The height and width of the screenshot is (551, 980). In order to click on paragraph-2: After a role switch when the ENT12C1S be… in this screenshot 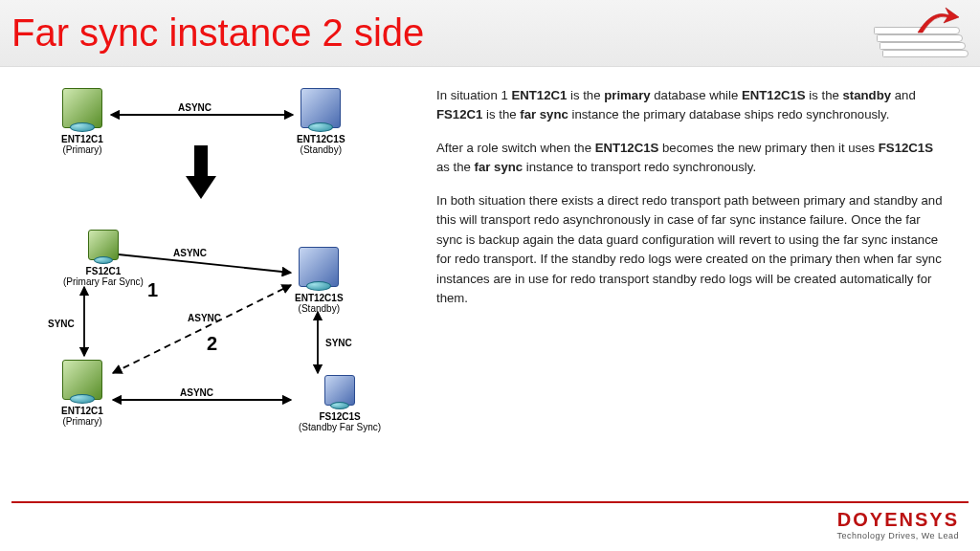, I will do `click(692, 159)`.